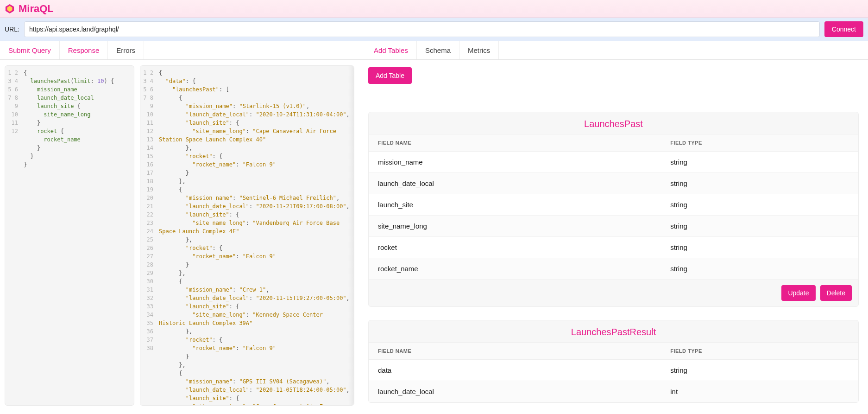 The image size is (868, 414). I want to click on query-editor: 1 2 3 4 5 6 7 8 9 10 11 12 { launchesPas…, so click(69, 236).